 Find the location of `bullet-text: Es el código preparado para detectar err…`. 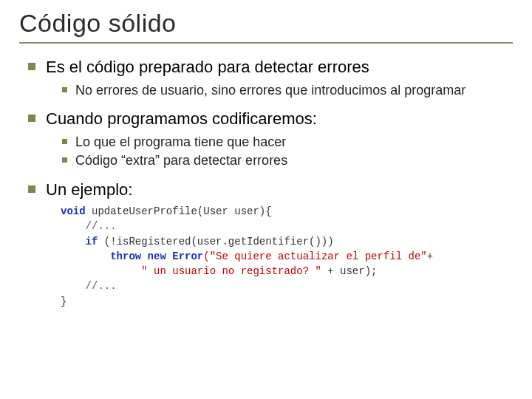

bullet-text: Es el código preparado para detectar err… is located at coordinates (208, 66).